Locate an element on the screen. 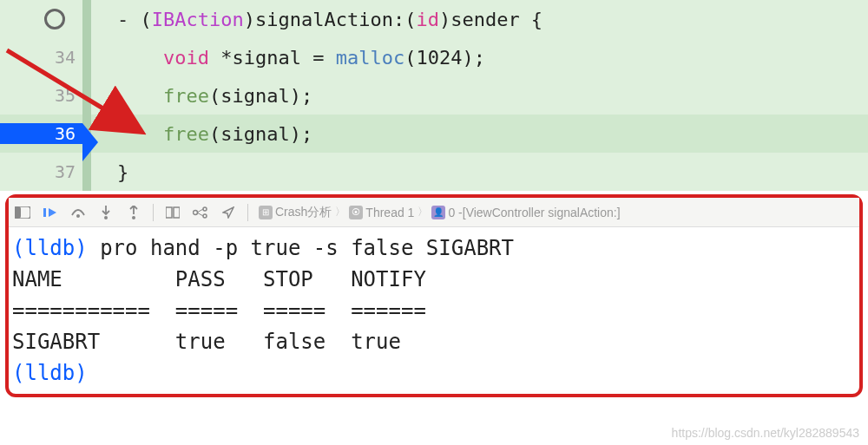 Image resolution: width=868 pixels, height=445 pixels. console-headers: NAME PASS STOP NOTIFY is located at coordinates (219, 279).